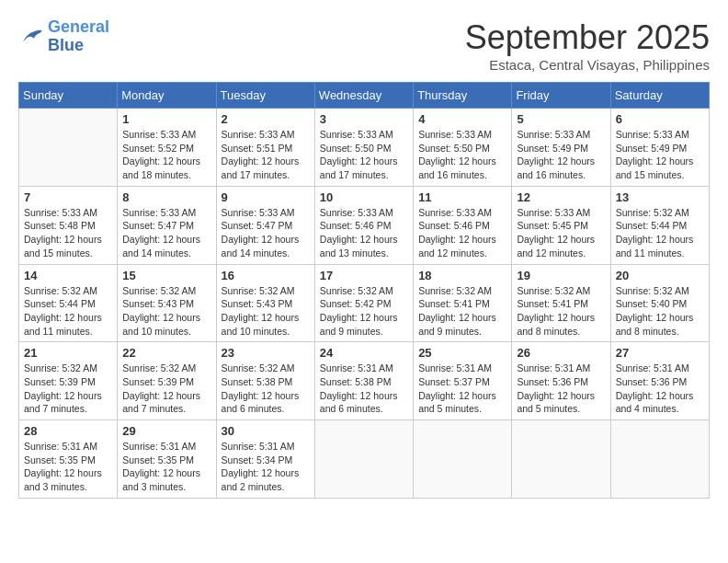  Describe the element at coordinates (463, 96) in the screenshot. I see `header-thursday: Thursday` at that location.